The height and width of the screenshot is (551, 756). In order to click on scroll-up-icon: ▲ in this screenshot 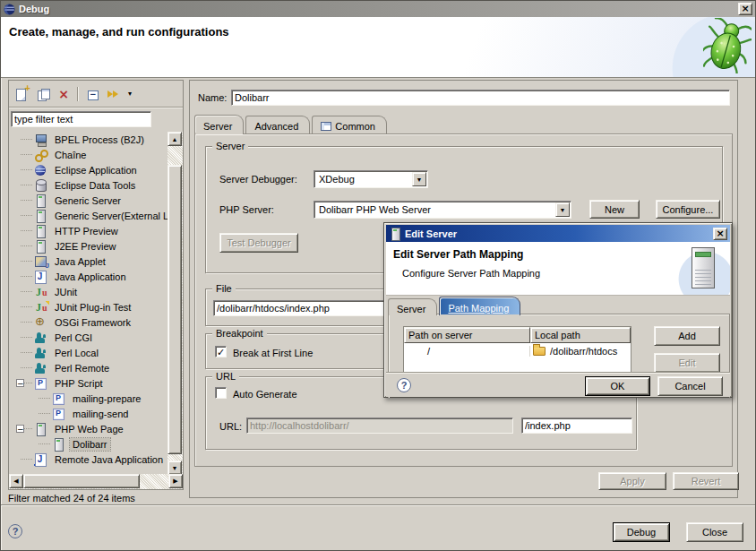, I will do `click(175, 139)`.